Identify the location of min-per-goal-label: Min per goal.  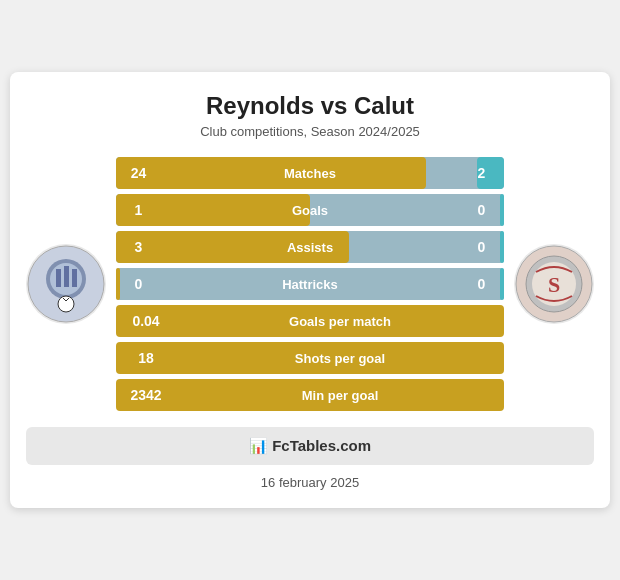
(340, 396).